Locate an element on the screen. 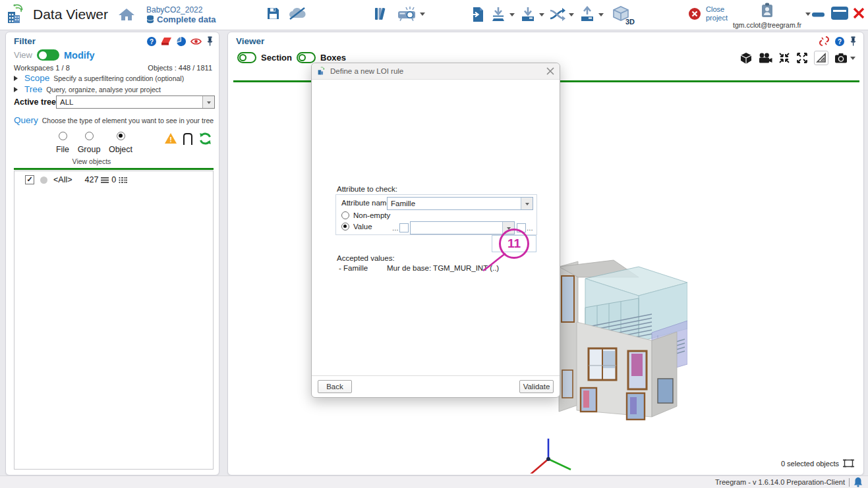 The height and width of the screenshot is (488, 868). accepted-value-key: - Famille is located at coordinates (362, 268).